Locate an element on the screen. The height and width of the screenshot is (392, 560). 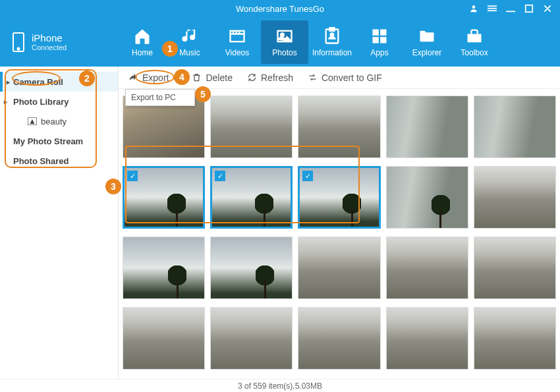
sidebar-item-camera-roll: ▸Camera Roll is located at coordinates (59, 82).